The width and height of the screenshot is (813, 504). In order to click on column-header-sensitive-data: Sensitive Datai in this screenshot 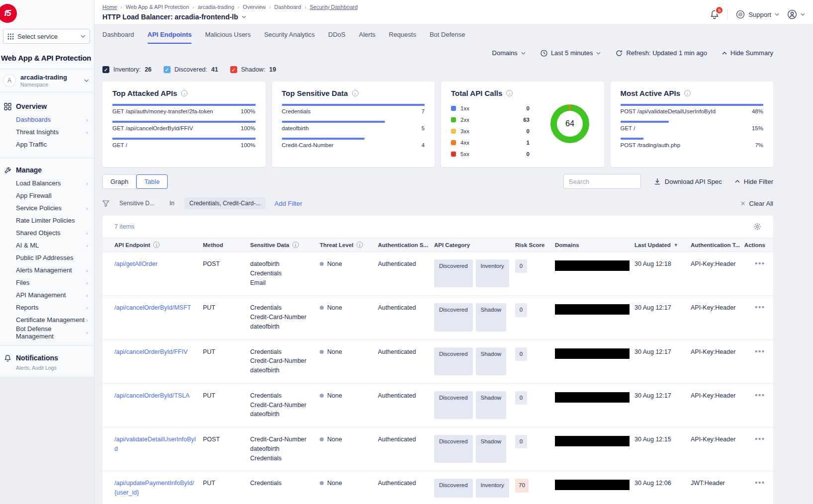, I will do `click(285, 245)`.